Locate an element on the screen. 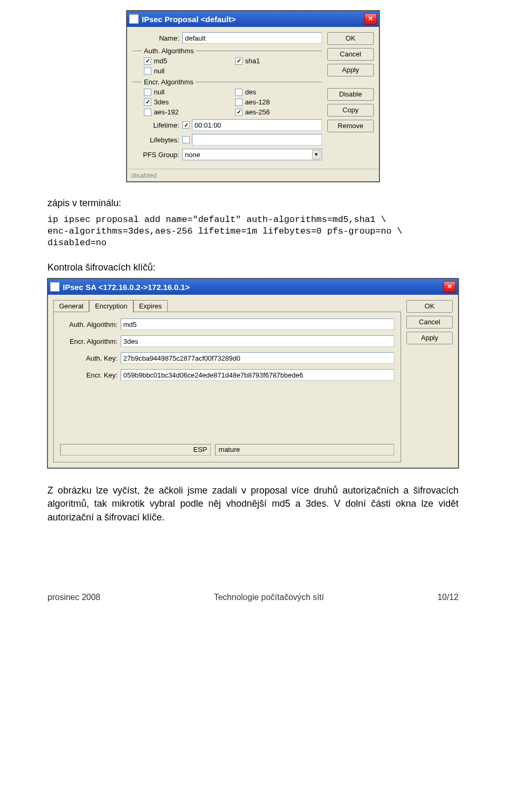  lifetime-checkbox is located at coordinates (186, 125).